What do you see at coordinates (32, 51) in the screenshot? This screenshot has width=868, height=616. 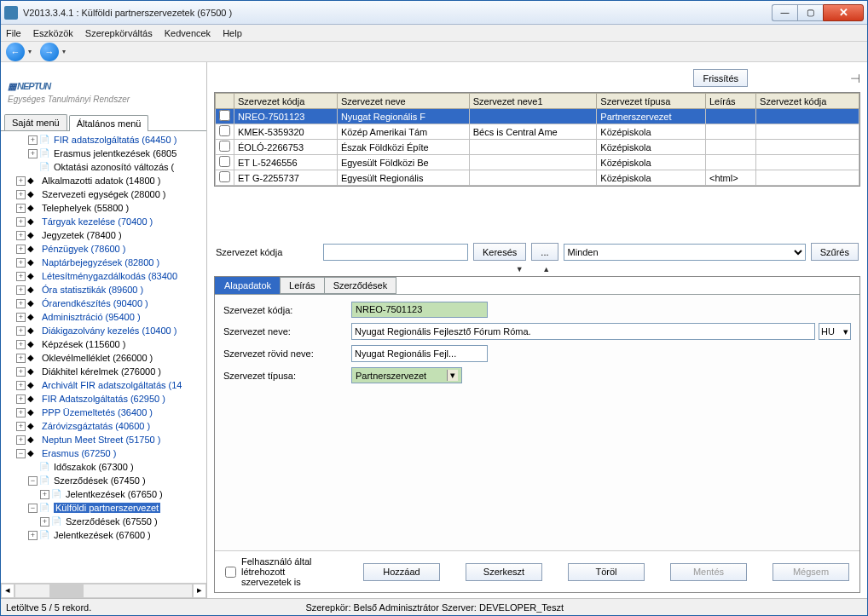 I see `back-dropdown-icon: ▾` at bounding box center [32, 51].